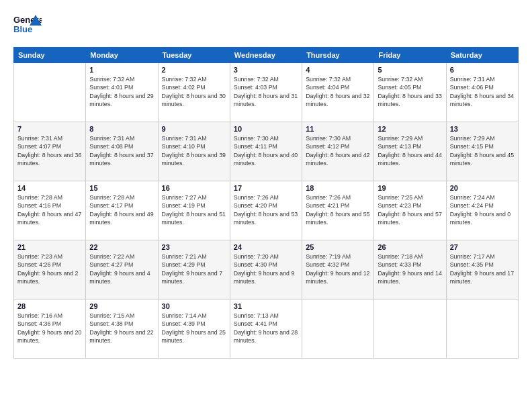 The image size is (532, 411). What do you see at coordinates (482, 70) in the screenshot?
I see `day-number: 6` at bounding box center [482, 70].